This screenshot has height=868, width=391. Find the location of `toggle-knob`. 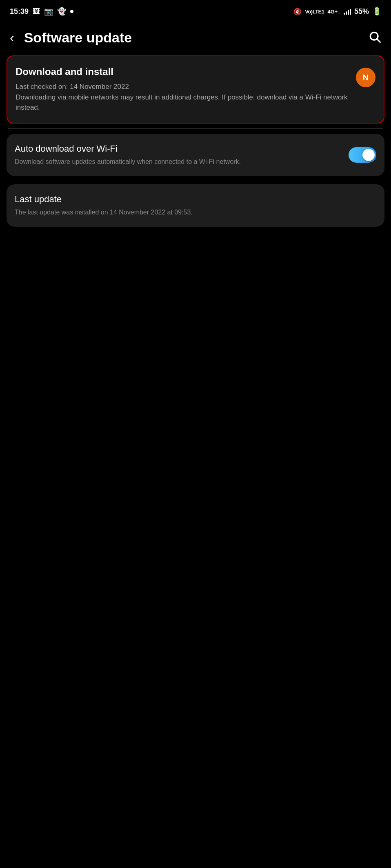

toggle-knob is located at coordinates (369, 155).